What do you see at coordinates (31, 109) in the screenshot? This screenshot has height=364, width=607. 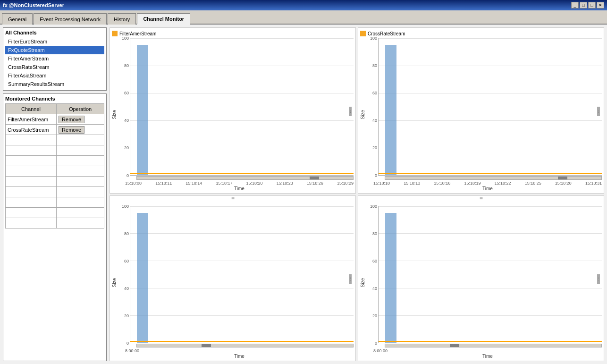 I see `col-channel: Channel` at bounding box center [31, 109].